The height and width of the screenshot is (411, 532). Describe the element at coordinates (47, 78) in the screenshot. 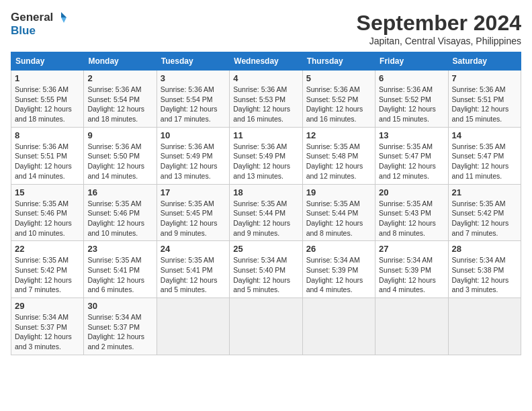

I see `day-number: 1` at that location.